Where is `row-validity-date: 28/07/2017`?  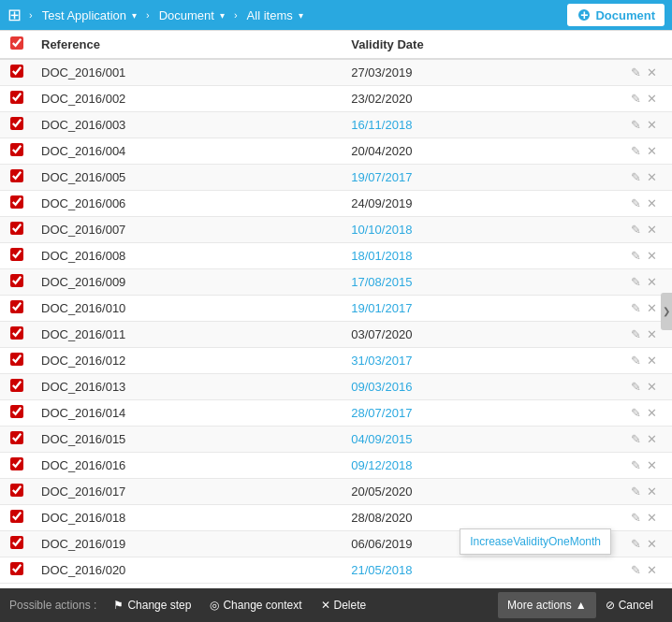 row-validity-date: 28/07/2017 is located at coordinates (479, 413).